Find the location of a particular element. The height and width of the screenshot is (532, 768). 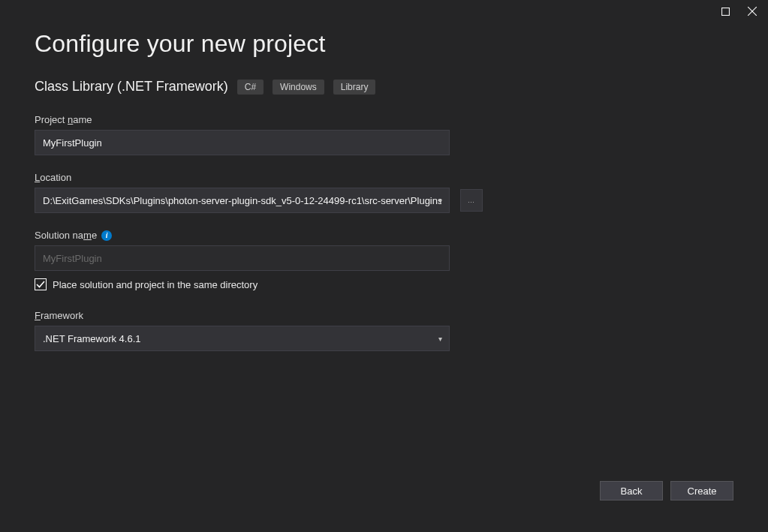

tag-language: C# is located at coordinates (251, 87).